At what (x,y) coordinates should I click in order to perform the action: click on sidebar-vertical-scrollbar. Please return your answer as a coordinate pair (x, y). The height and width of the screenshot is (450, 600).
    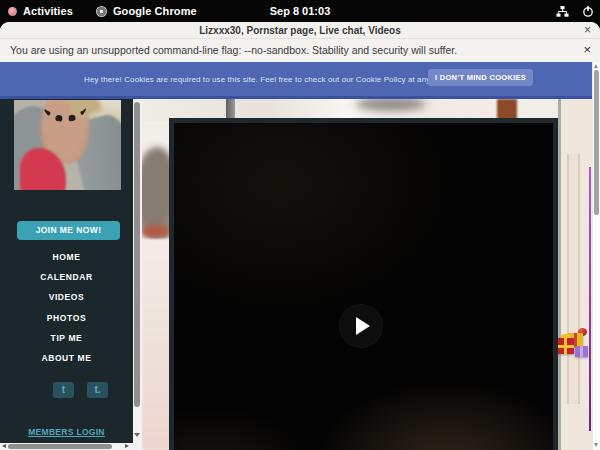
    Looking at the image, I should click on (138, 271).